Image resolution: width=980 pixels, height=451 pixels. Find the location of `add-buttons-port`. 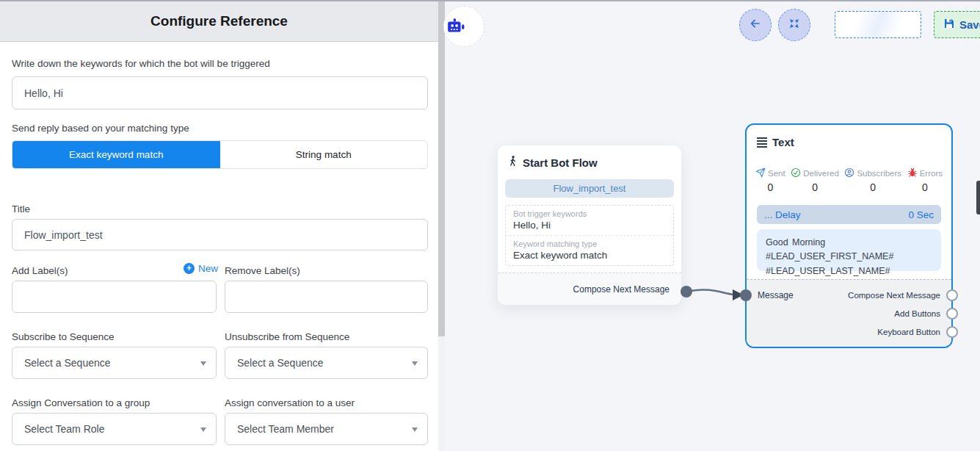

add-buttons-port is located at coordinates (952, 314).